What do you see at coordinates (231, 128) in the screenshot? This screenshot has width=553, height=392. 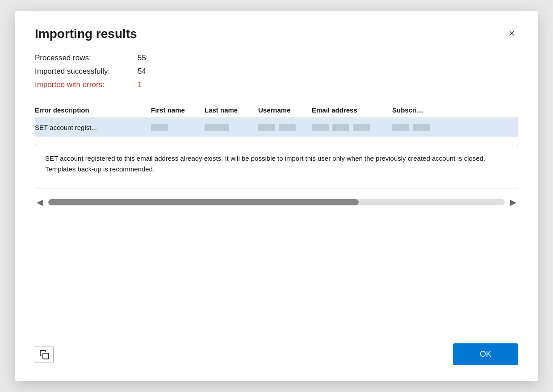 I see `cell-last-name` at bounding box center [231, 128].